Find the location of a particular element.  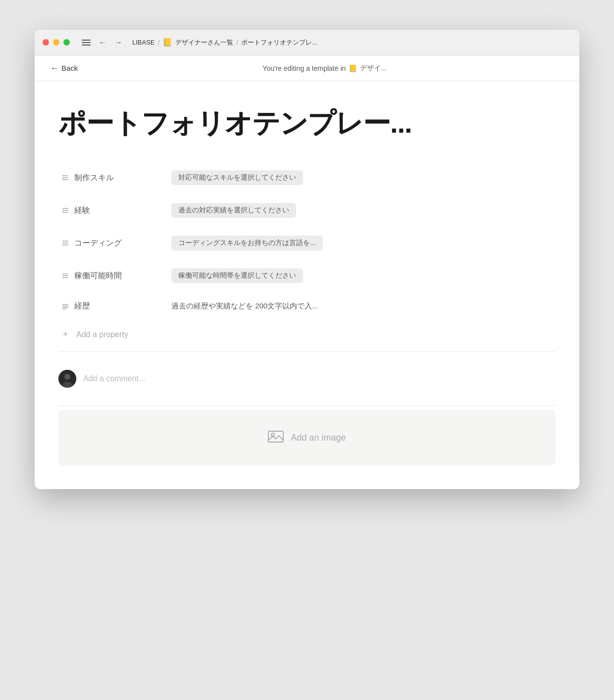

title-bar-controls: ← → is located at coordinates (102, 43).